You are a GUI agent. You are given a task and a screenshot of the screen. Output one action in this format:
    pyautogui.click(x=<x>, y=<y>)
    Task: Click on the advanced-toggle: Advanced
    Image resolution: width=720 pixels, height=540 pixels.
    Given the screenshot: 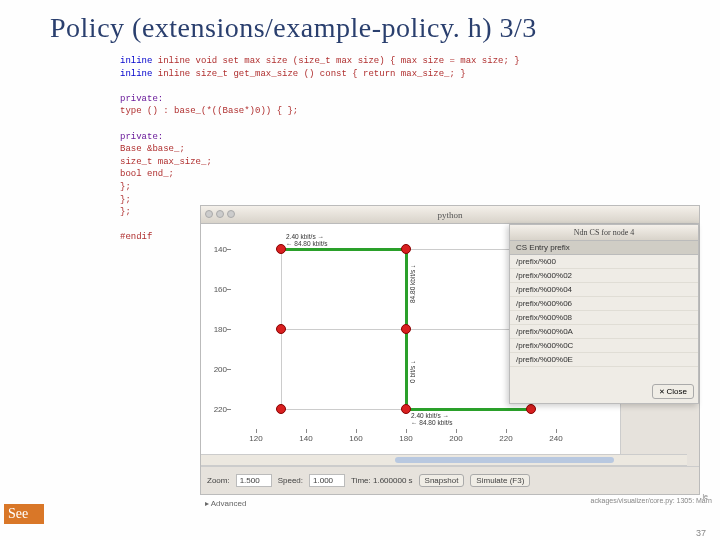 What is the action you would take?
    pyautogui.click(x=226, y=504)
    